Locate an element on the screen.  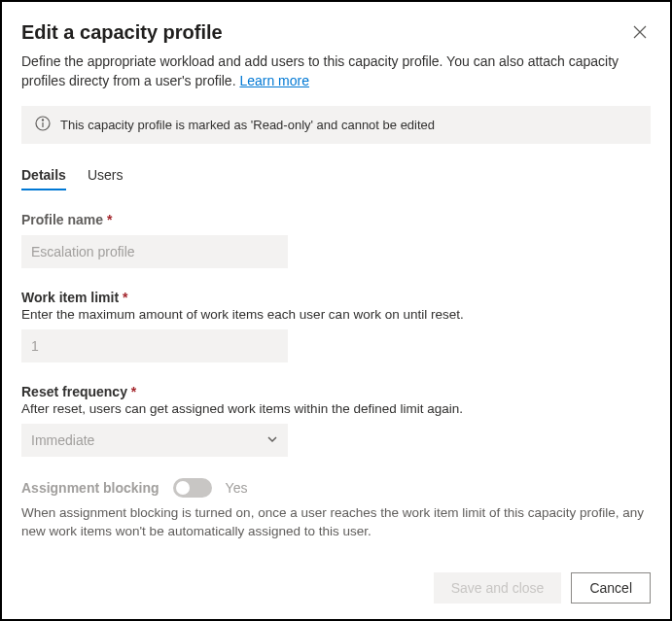
tab-details: Details is located at coordinates (44, 176).